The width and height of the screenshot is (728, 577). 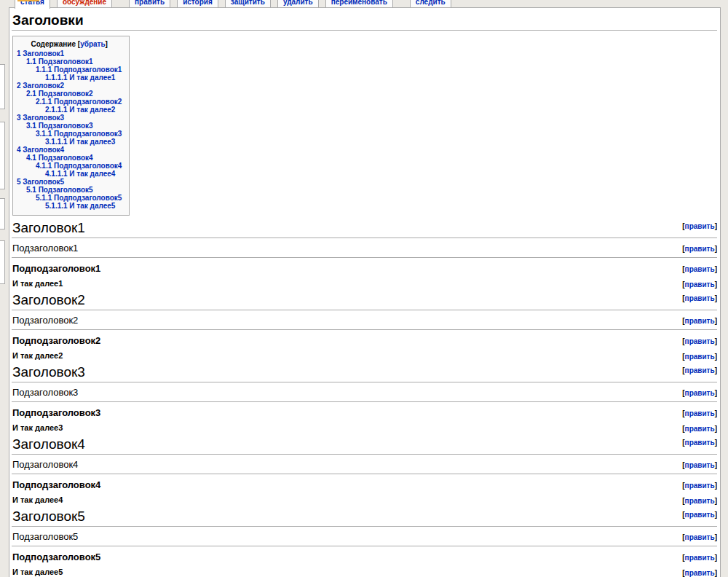 What do you see at coordinates (49, 516) in the screenshot?
I see `heading-text: Заголовок5` at bounding box center [49, 516].